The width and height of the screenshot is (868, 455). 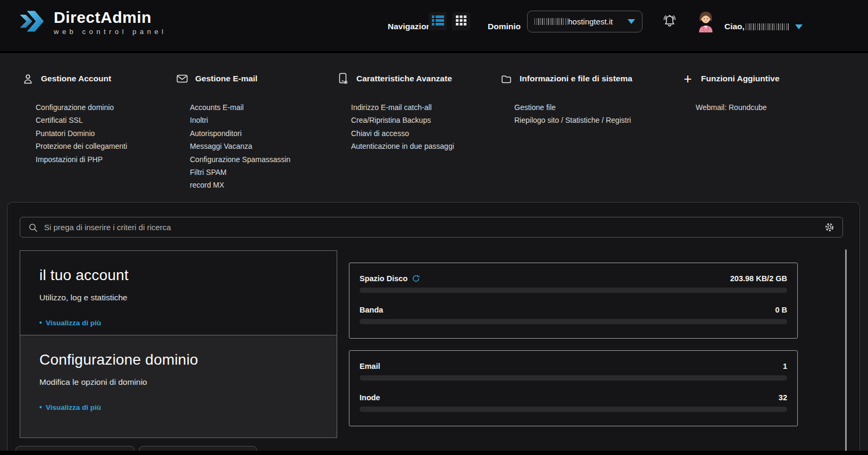 I want to click on menu-section-label: Informazioni e file di sistema, so click(x=576, y=79).